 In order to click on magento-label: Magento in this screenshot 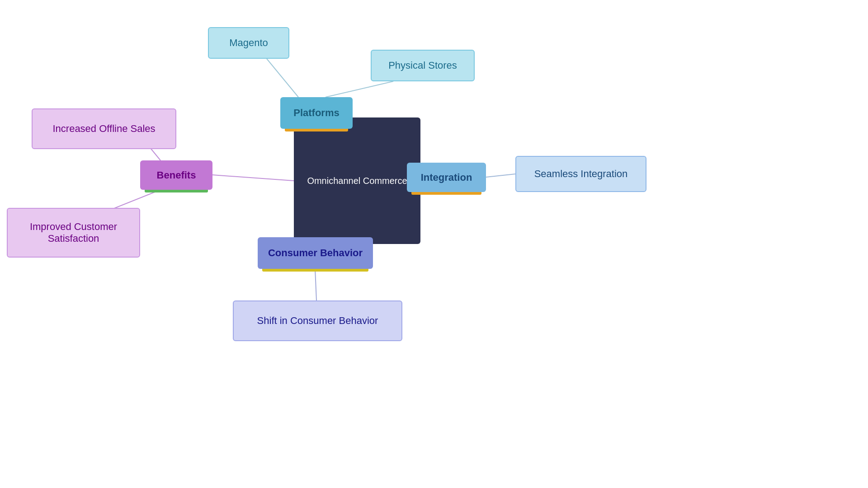, I will do `click(249, 43)`.